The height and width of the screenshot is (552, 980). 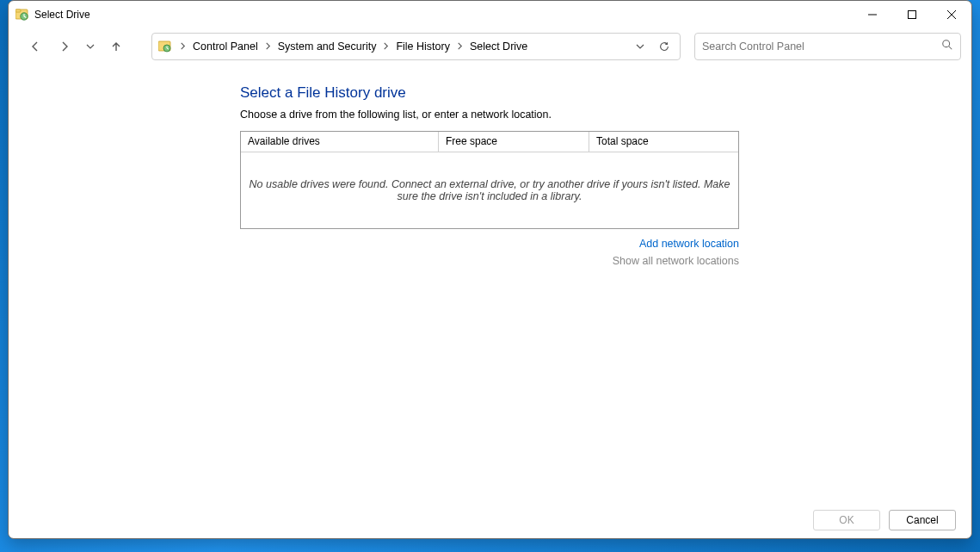 I want to click on address-bar: Control Panel System and Security File H…, so click(x=416, y=47).